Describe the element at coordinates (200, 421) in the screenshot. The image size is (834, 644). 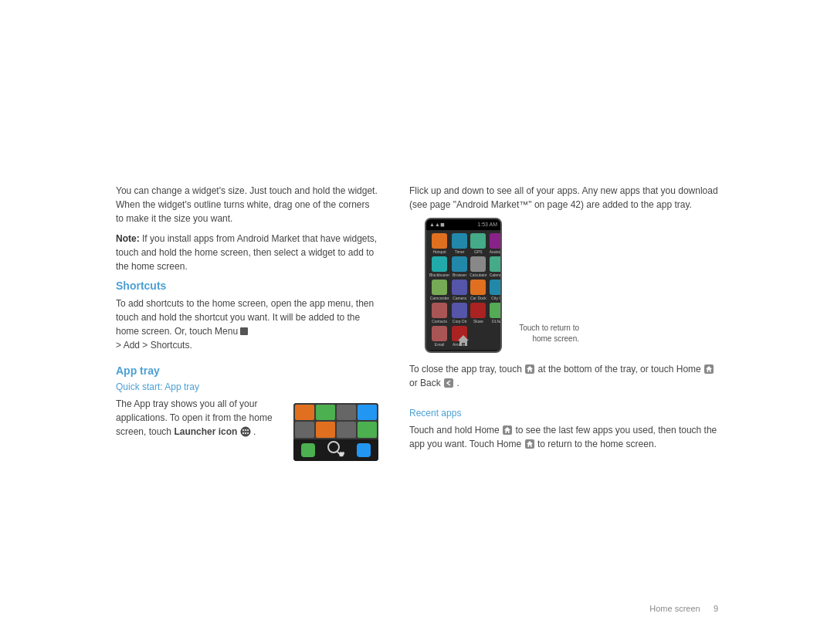
I see `app-tray-text: The App tray shows you all of your appli…` at that location.